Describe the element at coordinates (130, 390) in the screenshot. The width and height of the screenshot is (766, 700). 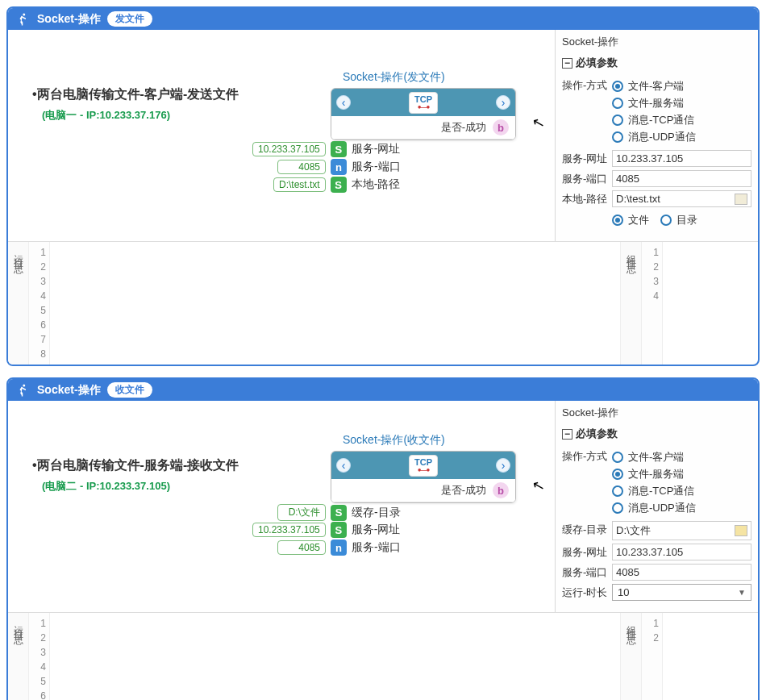
I see `header-pill: 收文件` at that location.